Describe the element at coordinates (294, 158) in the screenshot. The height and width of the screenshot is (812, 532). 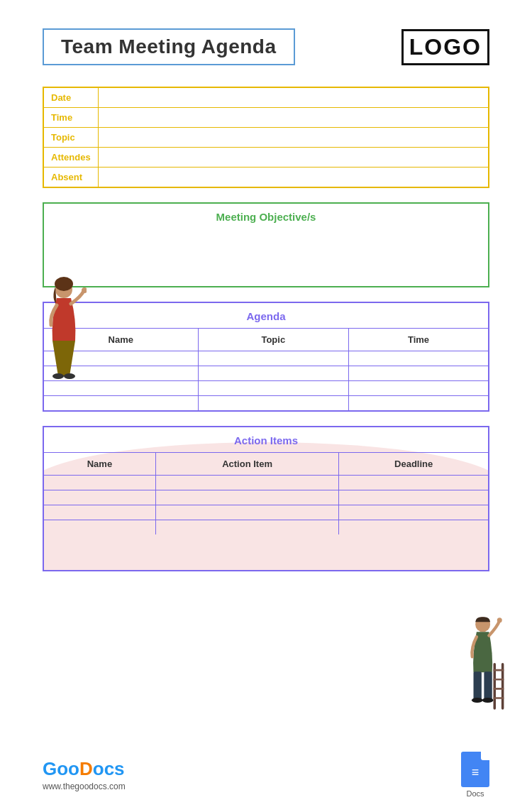
I see `info-value-attendees` at that location.